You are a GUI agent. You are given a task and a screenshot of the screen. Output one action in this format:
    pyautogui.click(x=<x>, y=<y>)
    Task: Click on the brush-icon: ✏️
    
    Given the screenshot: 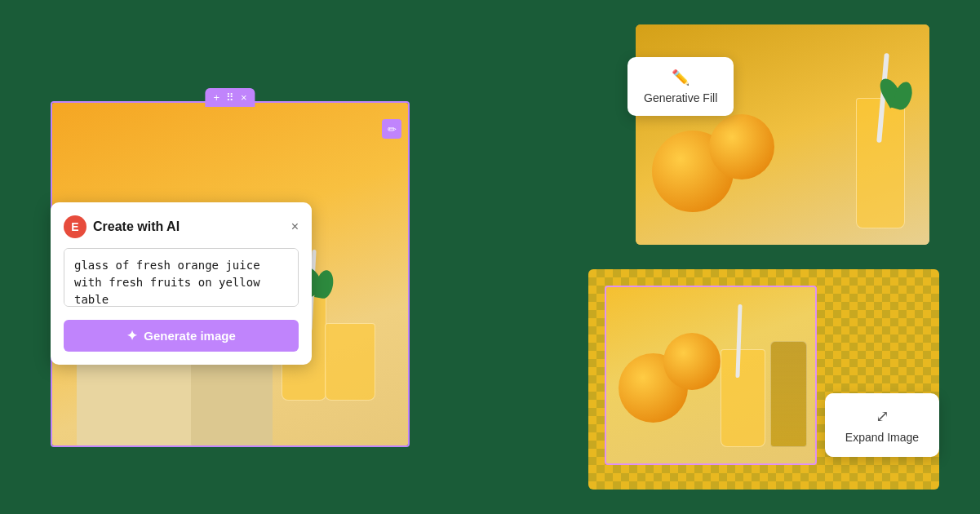 What is the action you would take?
    pyautogui.click(x=681, y=78)
    